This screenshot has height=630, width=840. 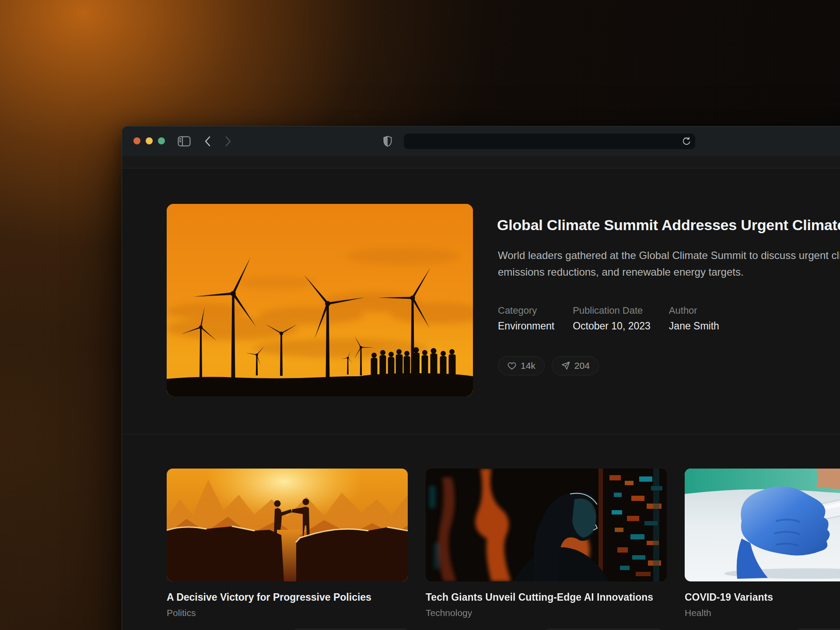 I want to click on shares-count: 204, so click(x=582, y=366).